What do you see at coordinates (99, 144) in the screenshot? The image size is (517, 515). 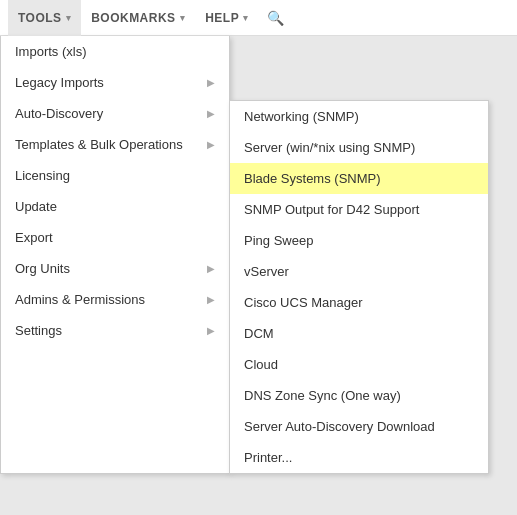 I see `templates-bulk-label: Templates & Bulk Operations` at bounding box center [99, 144].